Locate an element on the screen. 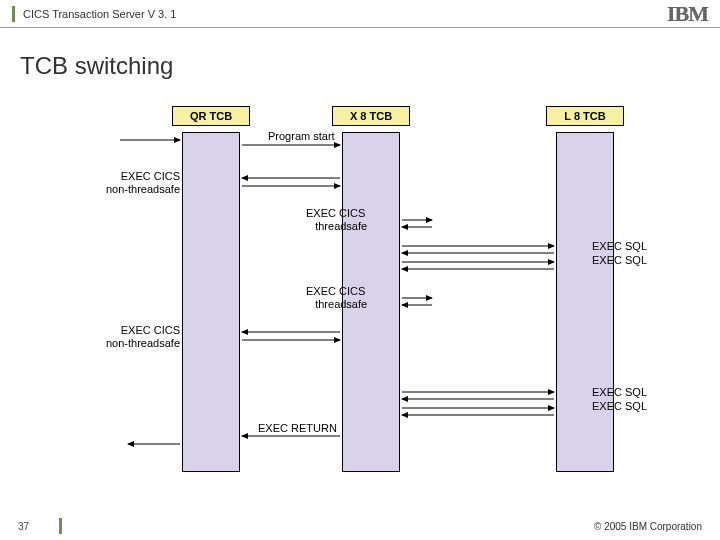 The width and height of the screenshot is (720, 540). footer: 37 © 2005 IBM Corporation is located at coordinates (360, 526).